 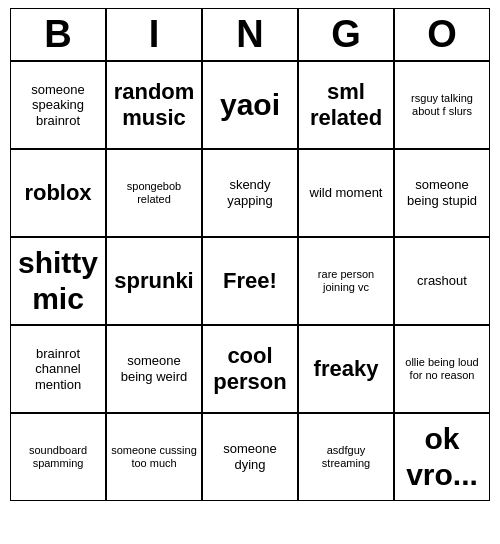 I want to click on bingo-cell: shitty mic, so click(x=58, y=281).